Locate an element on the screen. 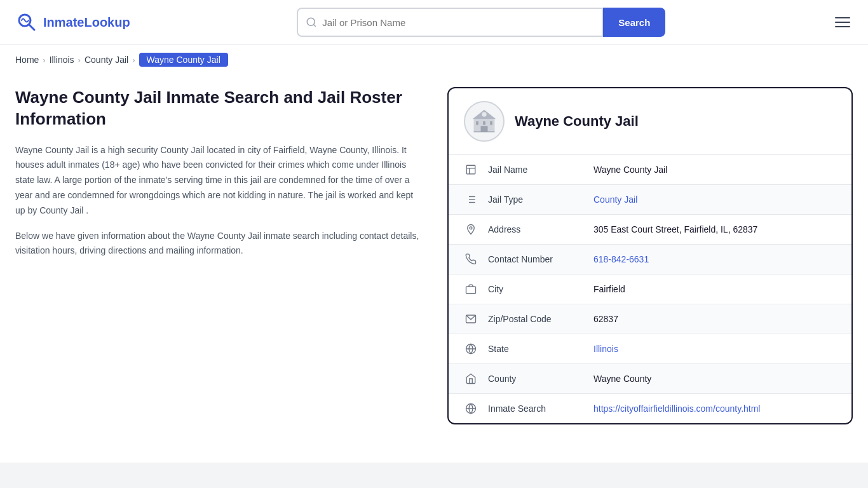  description-1: Wayne County Jail is a high security Cou… is located at coordinates (219, 180).